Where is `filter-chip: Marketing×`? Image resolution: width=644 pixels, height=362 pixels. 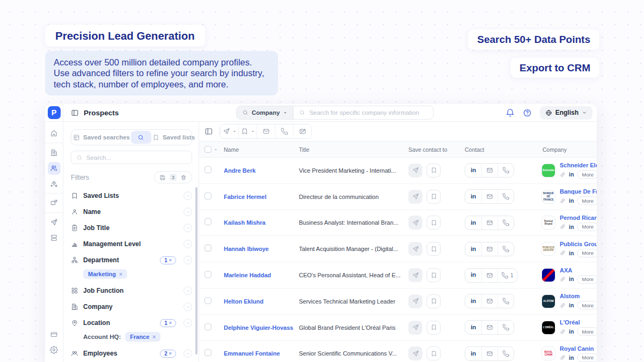
filter-chip: Marketing× is located at coordinates (105, 274).